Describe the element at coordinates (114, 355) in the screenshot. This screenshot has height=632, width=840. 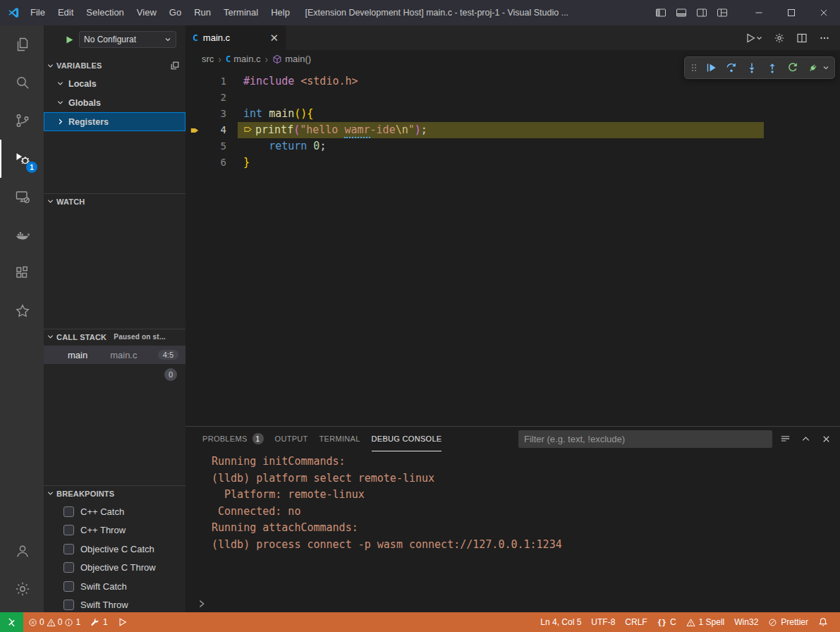
I see `callstack-frame: main main.c 4:5` at that location.